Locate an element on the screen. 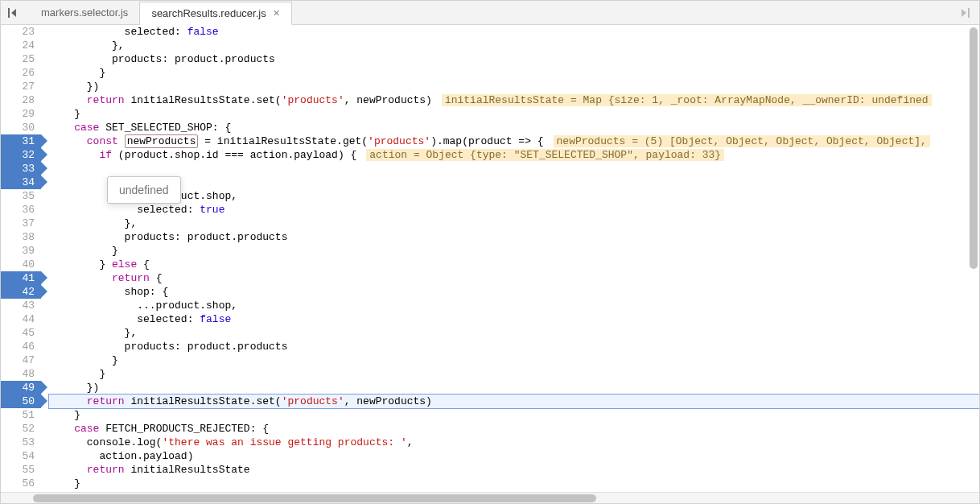 This screenshot has height=504, width=980. code-line: action.payload) is located at coordinates (514, 456).